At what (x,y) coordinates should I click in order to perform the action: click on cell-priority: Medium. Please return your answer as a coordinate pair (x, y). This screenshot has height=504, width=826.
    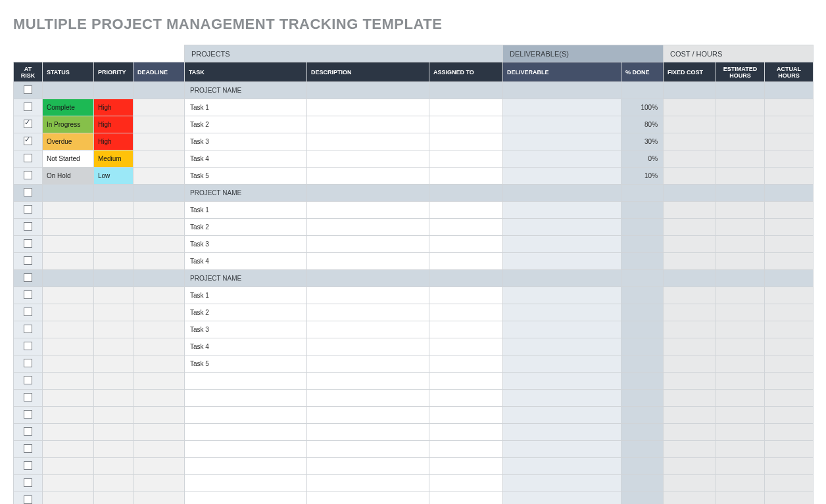
    Looking at the image, I should click on (114, 159).